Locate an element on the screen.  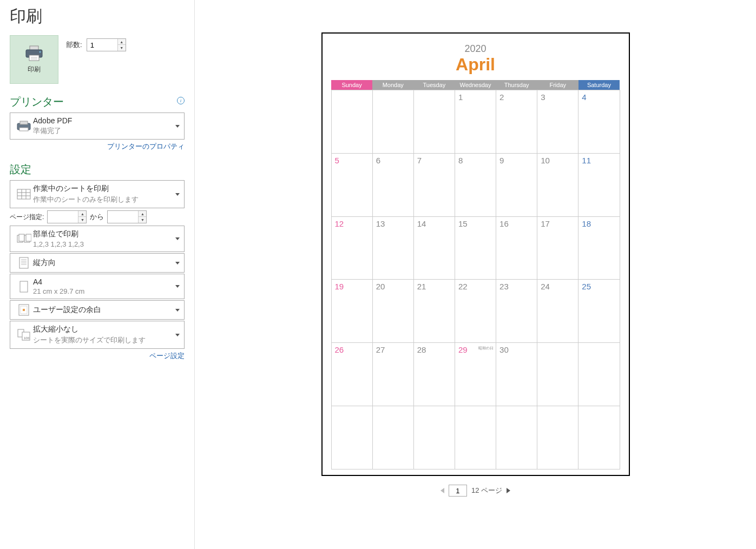
scaling-title: 拡大縮小なし is located at coordinates (104, 329).